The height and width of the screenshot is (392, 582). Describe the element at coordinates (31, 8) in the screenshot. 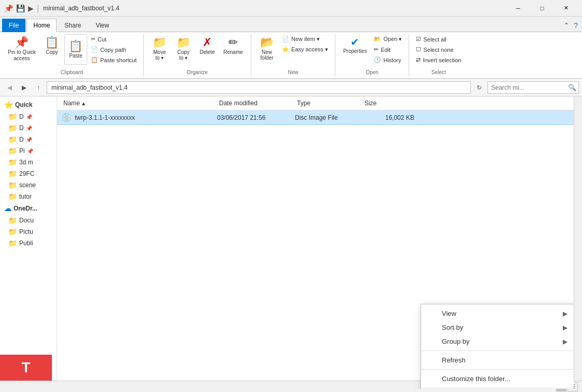

I see `nav-title-icon: ▶` at that location.